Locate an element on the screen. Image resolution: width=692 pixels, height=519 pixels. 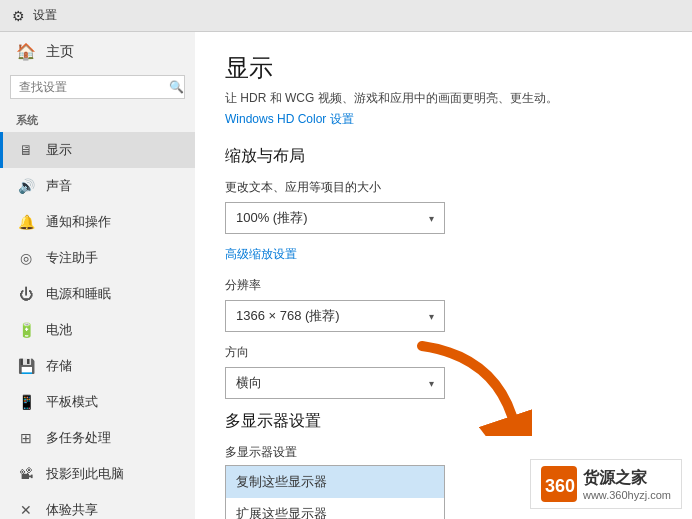
sidebar-section-label: 系统 is located at coordinates (98, 120).